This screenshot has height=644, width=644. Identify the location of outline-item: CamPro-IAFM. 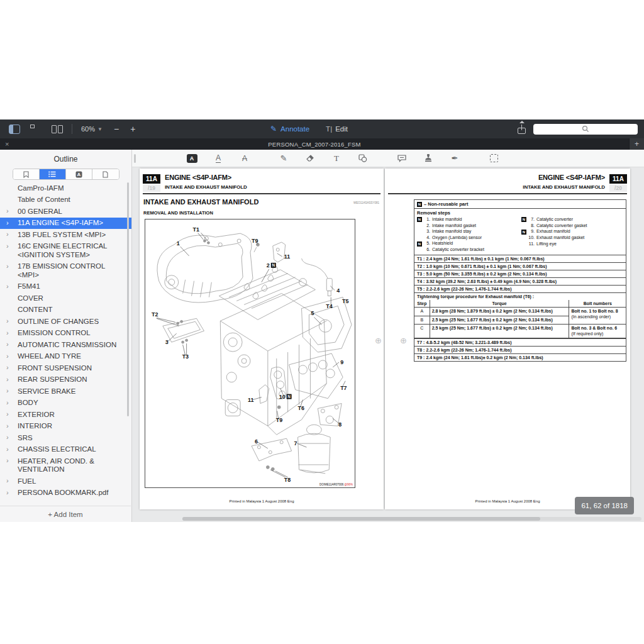
(65, 189).